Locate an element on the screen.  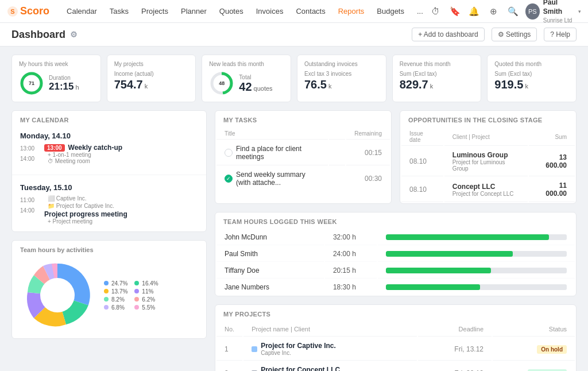
navigation: S Scoro Calendar Tasks Projects Planner … is located at coordinates (294, 11).